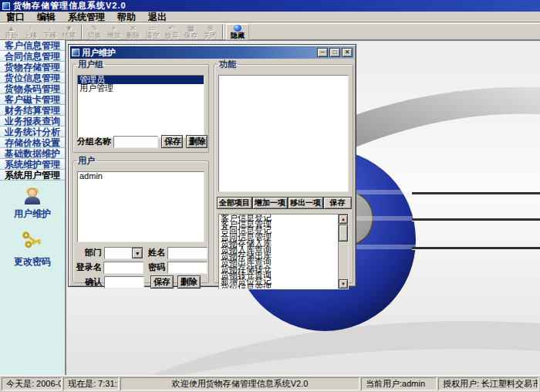  Describe the element at coordinates (153, 35) in the screenshot. I see `toolbar-button-label: 清空` at that location.